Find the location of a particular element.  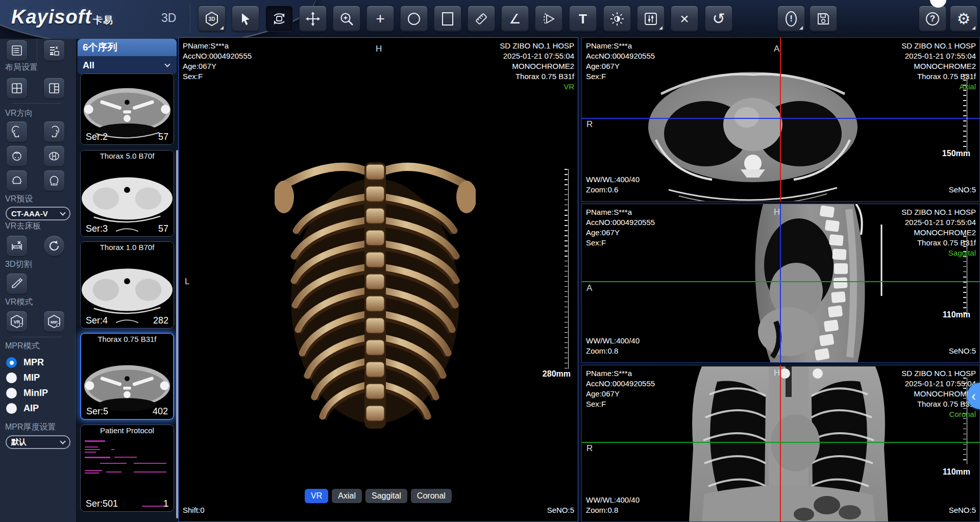

accession-number: AccNO:0004920555 is located at coordinates (621, 384).